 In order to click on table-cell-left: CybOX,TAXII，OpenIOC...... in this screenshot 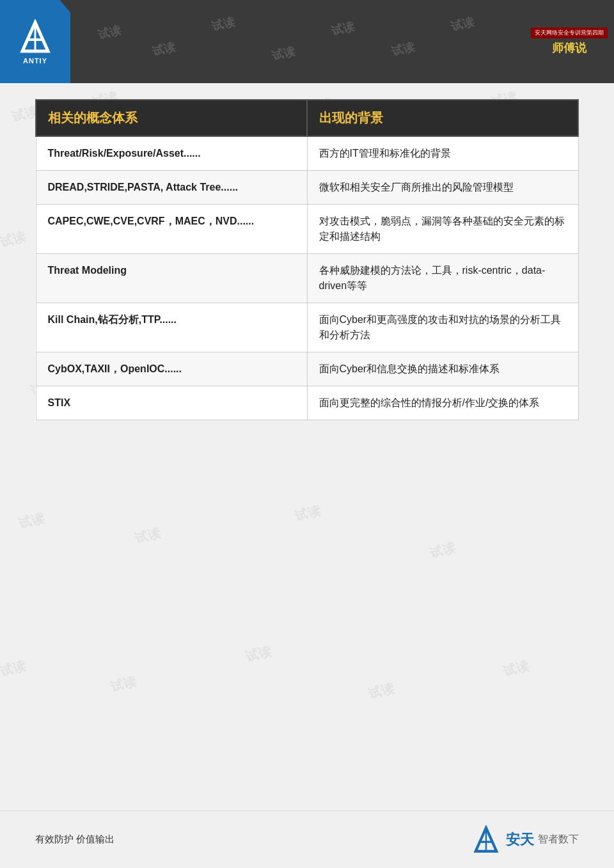, I will do `click(171, 370)`.